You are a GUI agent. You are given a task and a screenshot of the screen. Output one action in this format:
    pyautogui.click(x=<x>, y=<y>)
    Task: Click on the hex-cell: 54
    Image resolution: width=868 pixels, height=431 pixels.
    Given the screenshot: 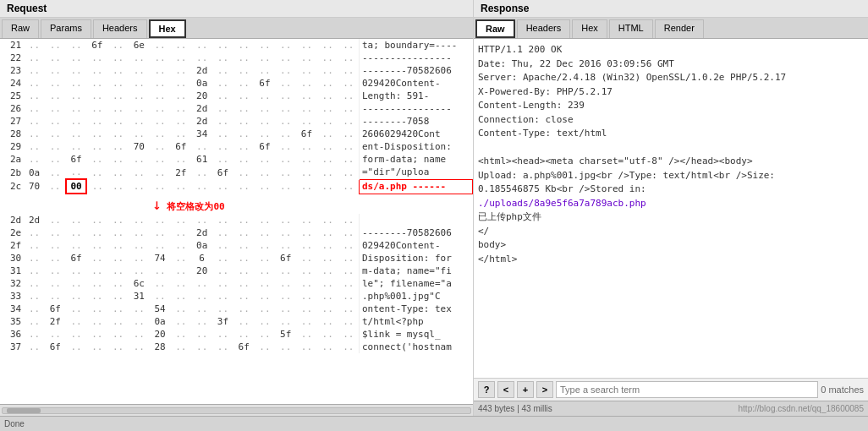 What is the action you would take?
    pyautogui.click(x=161, y=309)
    